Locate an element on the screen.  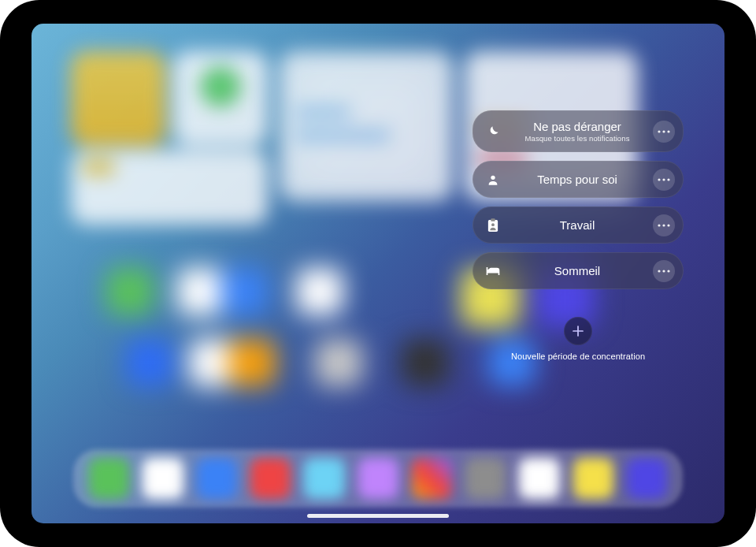
badge-icon is located at coordinates (493, 225).